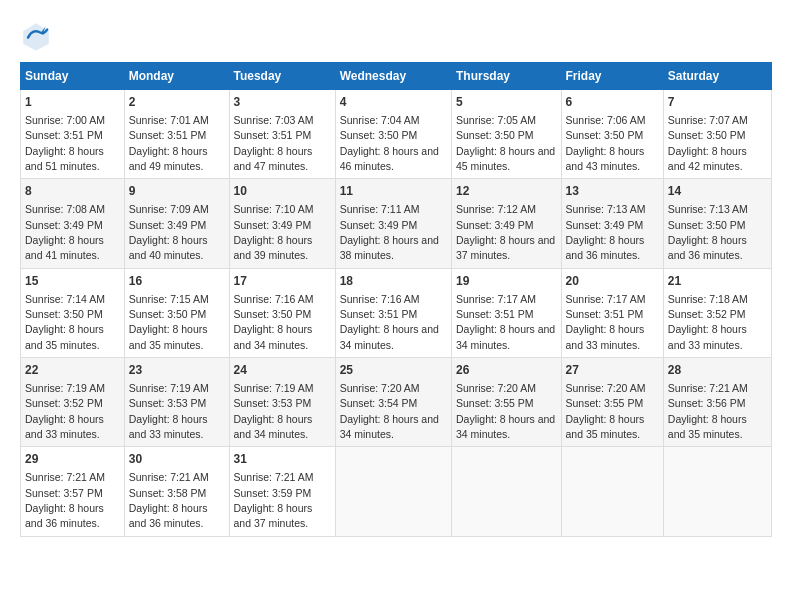 The width and height of the screenshot is (792, 612). What do you see at coordinates (73, 492) in the screenshot?
I see `calendar-cell: 29Sunrise: 7:21 AMSunset: 3:57 PMDayligh…` at bounding box center [73, 492].